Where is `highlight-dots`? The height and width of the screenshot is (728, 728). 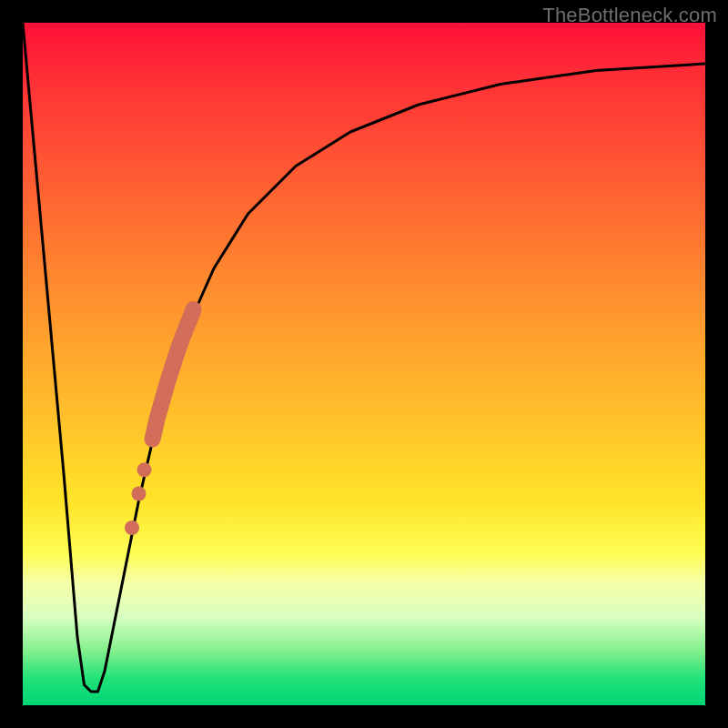
highlight-dots is located at coordinates (138, 499).